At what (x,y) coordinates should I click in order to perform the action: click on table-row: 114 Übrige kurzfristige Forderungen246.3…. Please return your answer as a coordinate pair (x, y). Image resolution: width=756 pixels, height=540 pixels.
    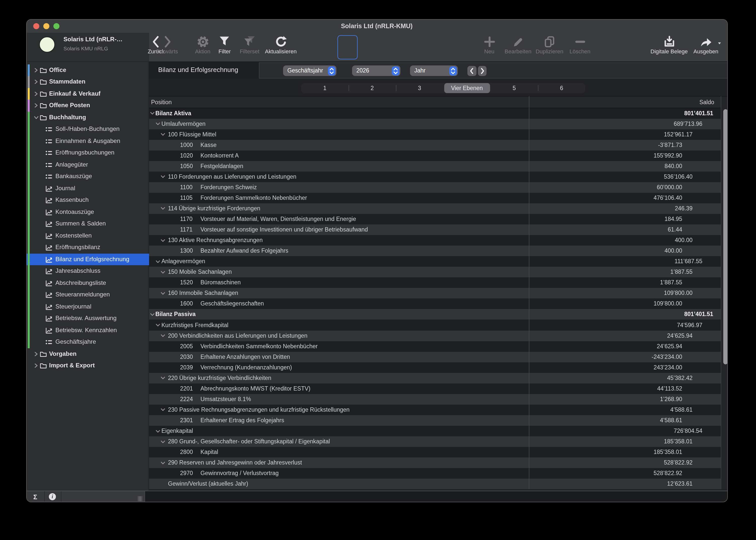
    Looking at the image, I should click on (438, 208).